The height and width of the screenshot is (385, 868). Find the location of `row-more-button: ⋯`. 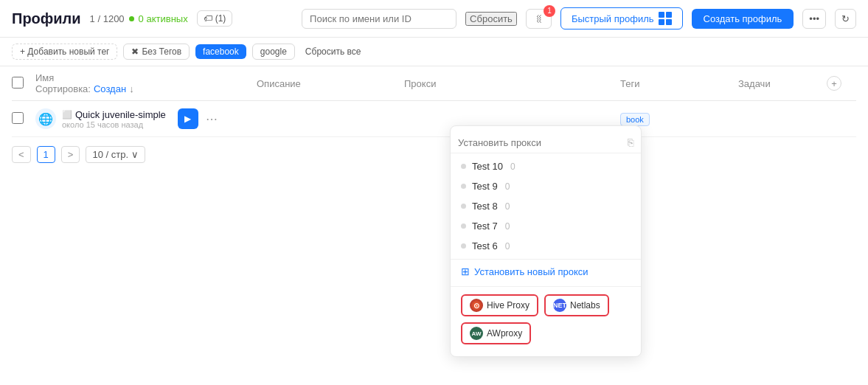

row-more-button: ⋯ is located at coordinates (212, 119).